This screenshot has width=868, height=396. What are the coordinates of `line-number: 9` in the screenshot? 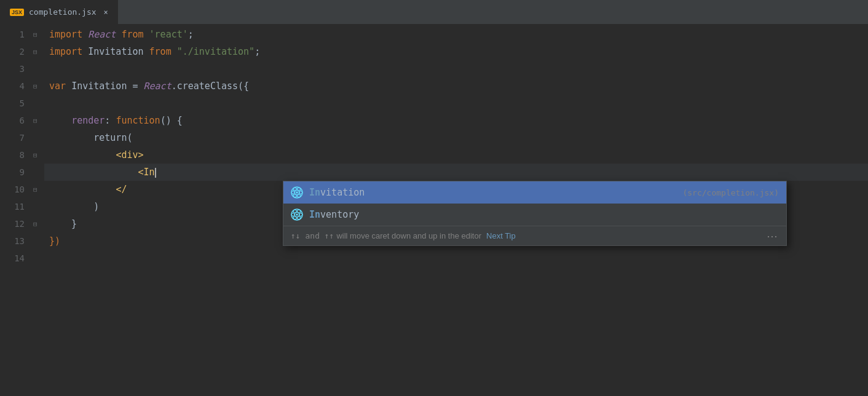 It's located at (15, 172).